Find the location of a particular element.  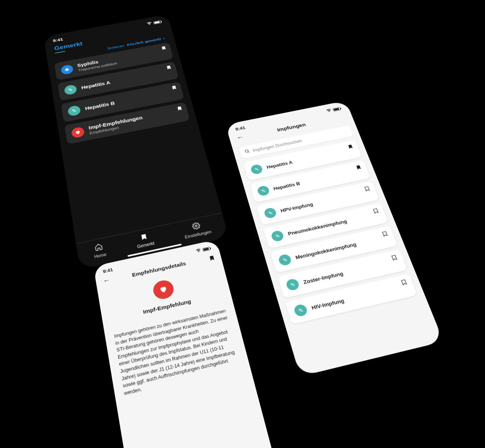

item-title: Zoster-Impfung is located at coordinates (323, 278).